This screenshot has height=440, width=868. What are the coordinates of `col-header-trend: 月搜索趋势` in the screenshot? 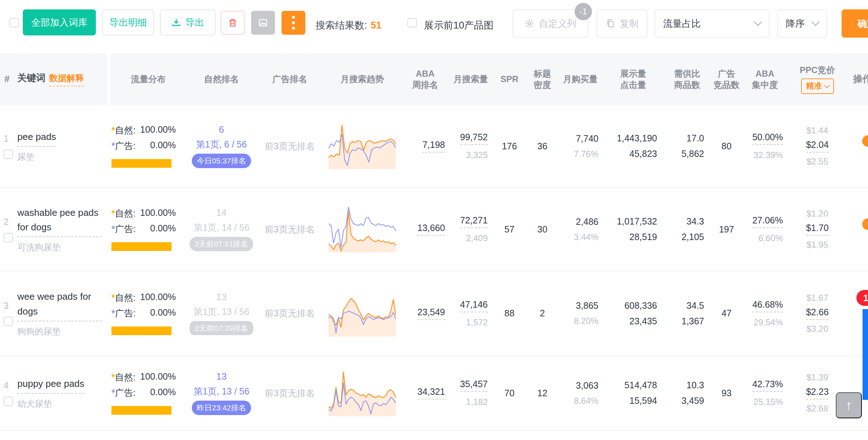 It's located at (362, 79).